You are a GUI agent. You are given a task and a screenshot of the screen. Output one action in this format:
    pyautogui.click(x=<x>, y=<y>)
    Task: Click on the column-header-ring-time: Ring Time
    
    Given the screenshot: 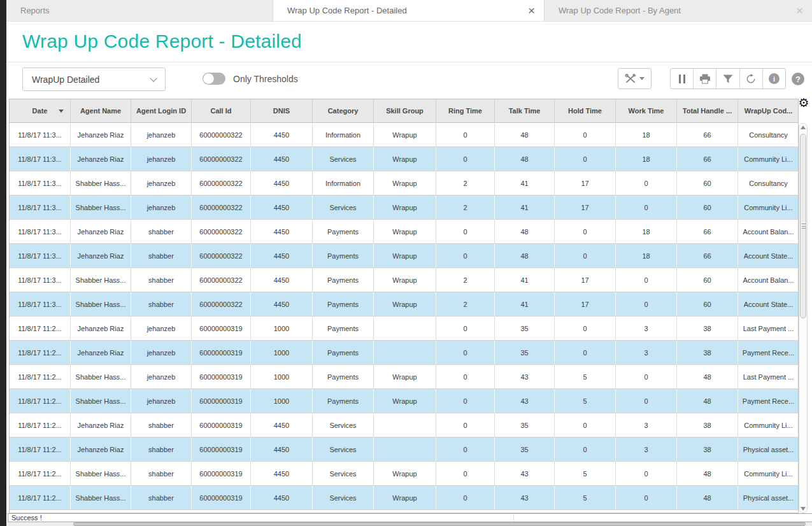 What is the action you would take?
    pyautogui.click(x=466, y=111)
    